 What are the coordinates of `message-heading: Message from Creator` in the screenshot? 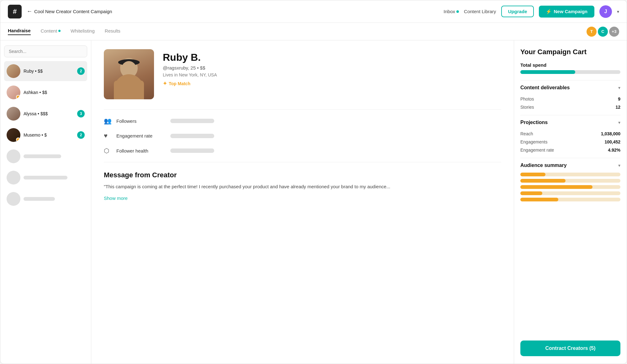 It's located at (302, 175).